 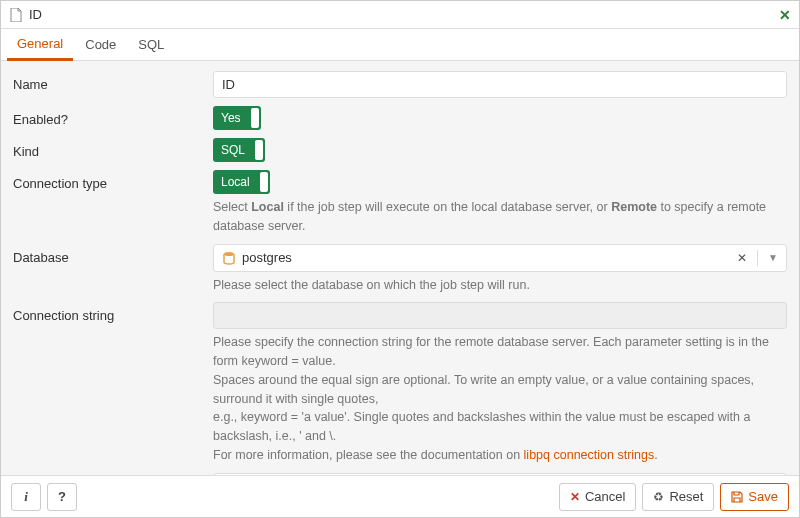 I want to click on save-label: Save, so click(x=763, y=496).